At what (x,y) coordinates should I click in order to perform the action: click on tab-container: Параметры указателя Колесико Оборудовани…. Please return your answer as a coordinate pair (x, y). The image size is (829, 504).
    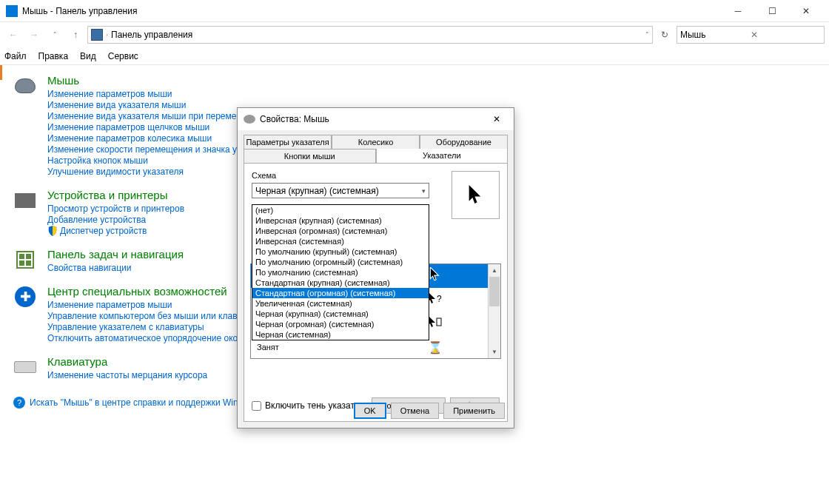
    Looking at the image, I should click on (376, 147).